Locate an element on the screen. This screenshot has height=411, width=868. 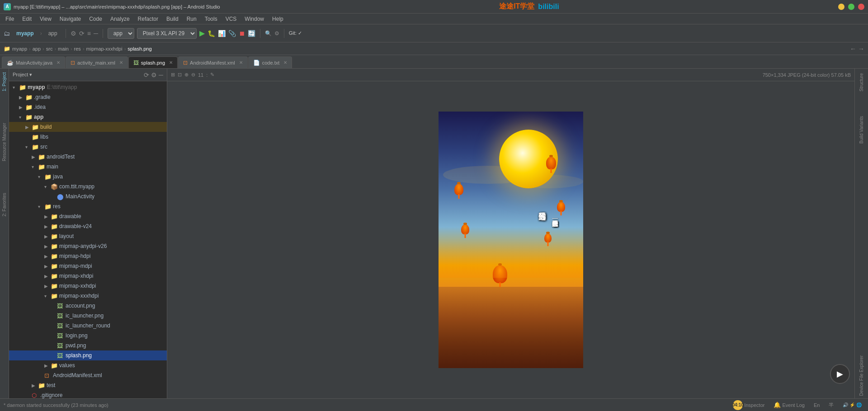
tree-item-package: ▾ 📦 com.ttit.myapp is located at coordinates (88, 187).